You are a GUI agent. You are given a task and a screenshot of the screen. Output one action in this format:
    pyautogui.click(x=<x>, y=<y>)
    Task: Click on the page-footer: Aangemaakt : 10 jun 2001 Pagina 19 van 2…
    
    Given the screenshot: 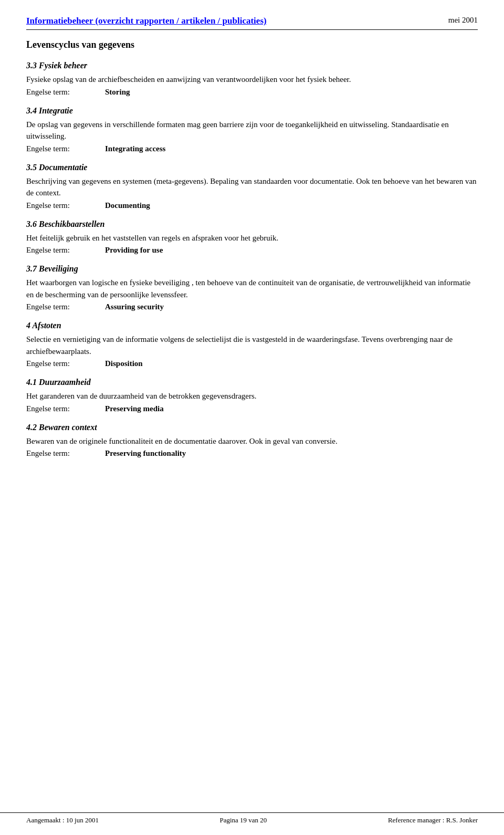 What is the action you would take?
    pyautogui.click(x=252, y=818)
    